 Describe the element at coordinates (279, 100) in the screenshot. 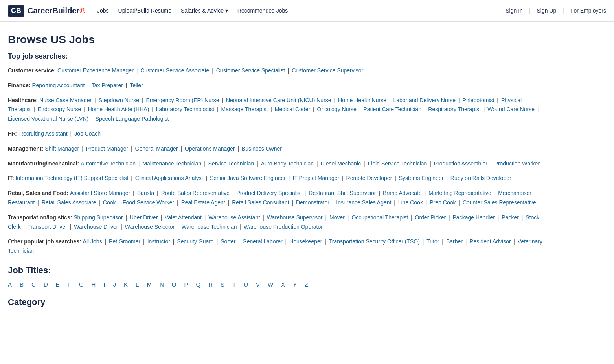

I see `job-link: Neonatal Intensive Care Unit (NICU) Nurs…` at that location.